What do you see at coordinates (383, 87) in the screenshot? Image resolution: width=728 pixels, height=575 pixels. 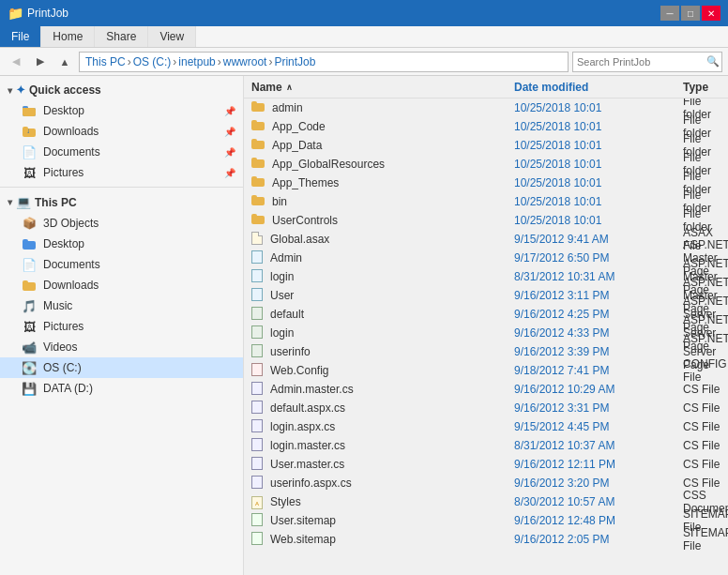 I see `col-name-header: Name ∧` at bounding box center [383, 87].